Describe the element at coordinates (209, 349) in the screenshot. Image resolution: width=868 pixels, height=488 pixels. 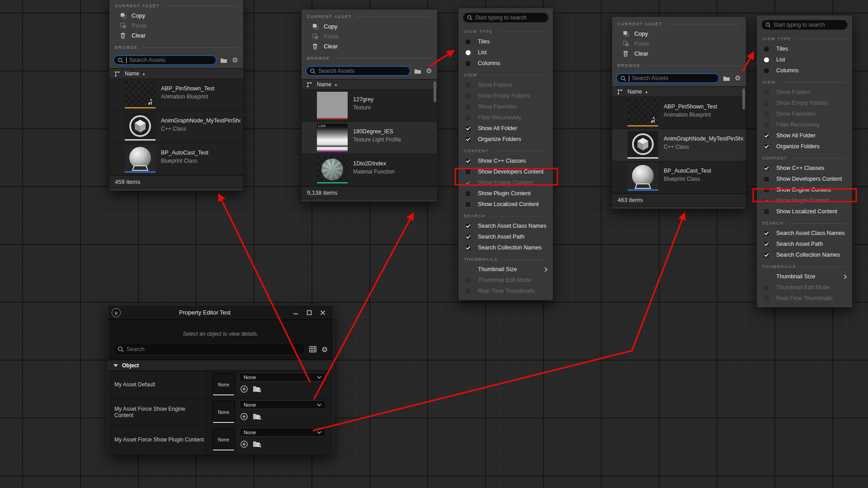
I see `details-search-input: Search` at that location.